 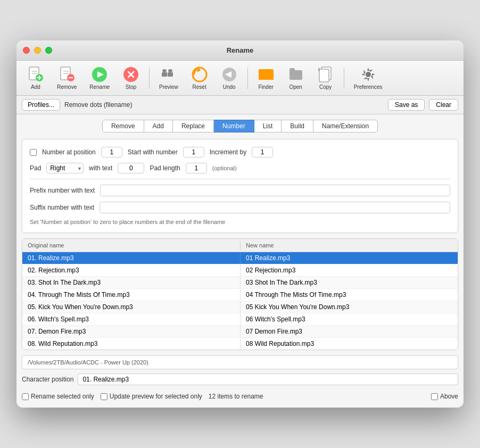 What do you see at coordinates (200, 78) in the screenshot?
I see `reset-button: Reset` at bounding box center [200, 78].